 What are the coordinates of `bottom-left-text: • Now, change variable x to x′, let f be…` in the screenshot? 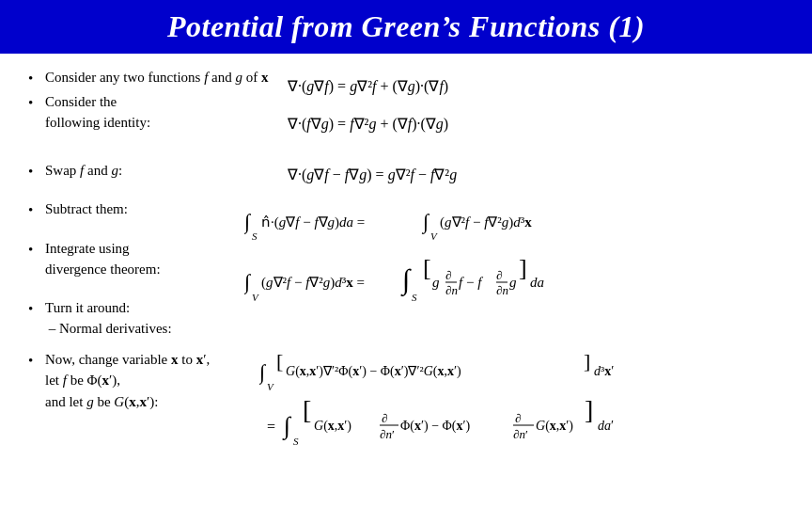 It's located at (136, 382).